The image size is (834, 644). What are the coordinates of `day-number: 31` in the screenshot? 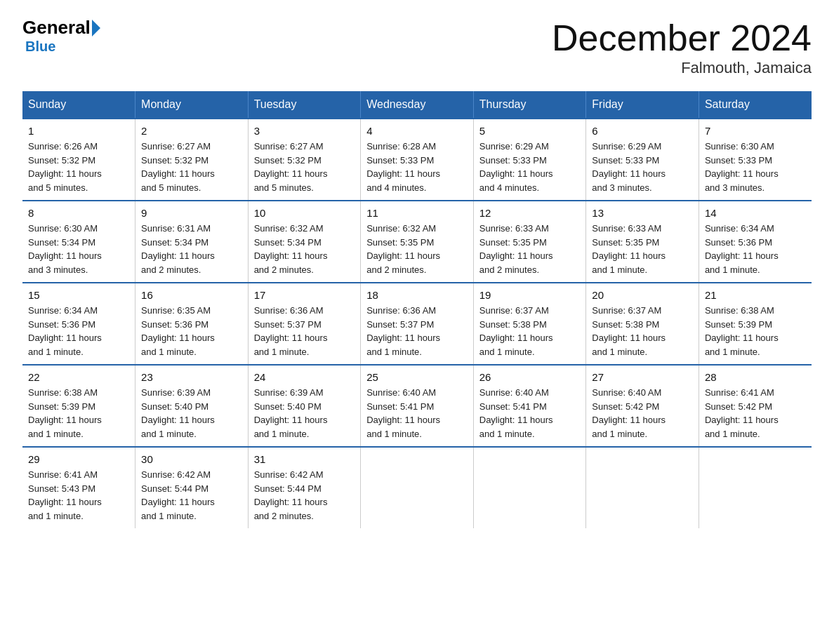 It's located at (305, 459).